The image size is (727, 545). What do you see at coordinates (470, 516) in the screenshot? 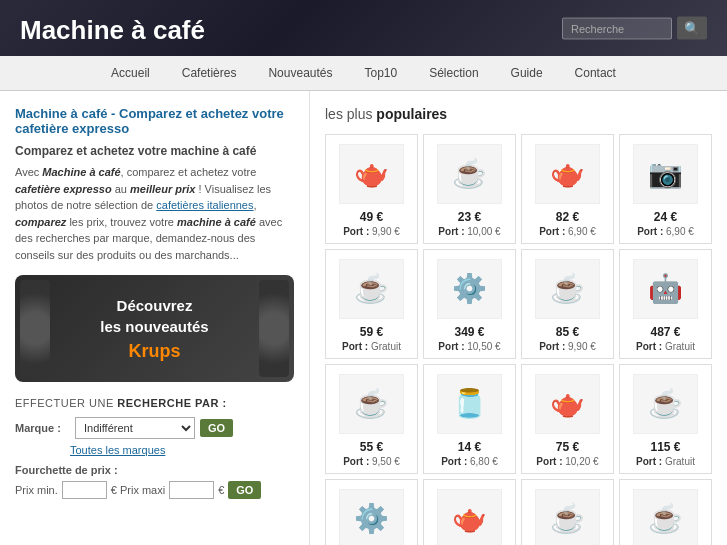
I see `product-image-14: 🫖` at bounding box center [470, 516].